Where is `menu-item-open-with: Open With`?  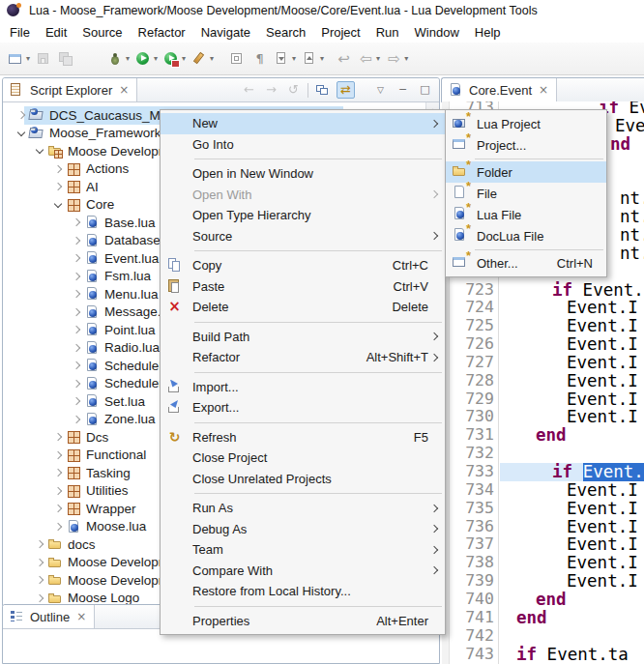
menu-item-open-with: Open With is located at coordinates (303, 195).